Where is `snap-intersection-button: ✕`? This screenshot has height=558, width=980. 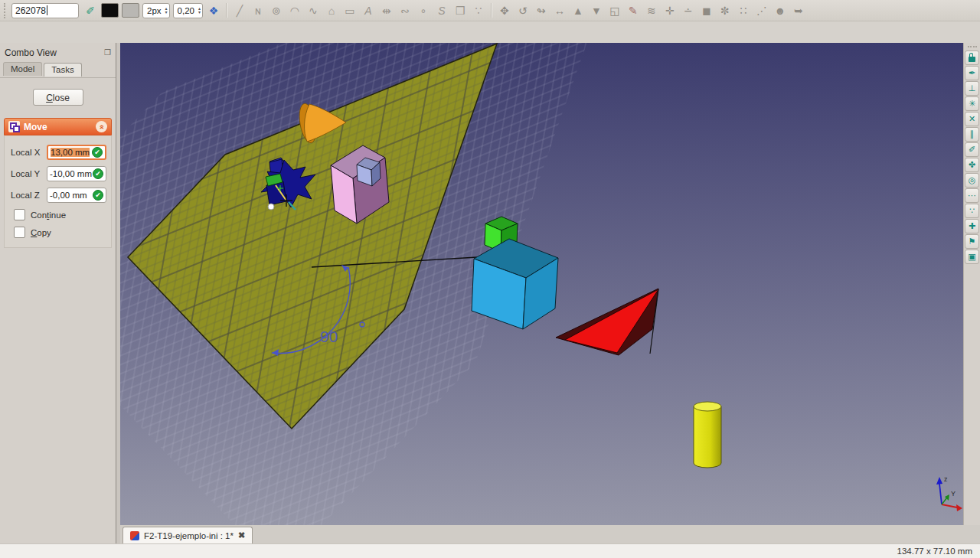
snap-intersection-button: ✕ is located at coordinates (972, 119).